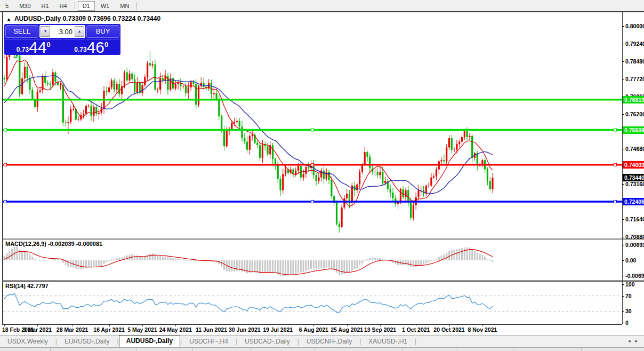 The height and width of the screenshot is (351, 644). What do you see at coordinates (22, 50) in the screenshot?
I see `sell-price-small: 0.73` at bounding box center [22, 50].